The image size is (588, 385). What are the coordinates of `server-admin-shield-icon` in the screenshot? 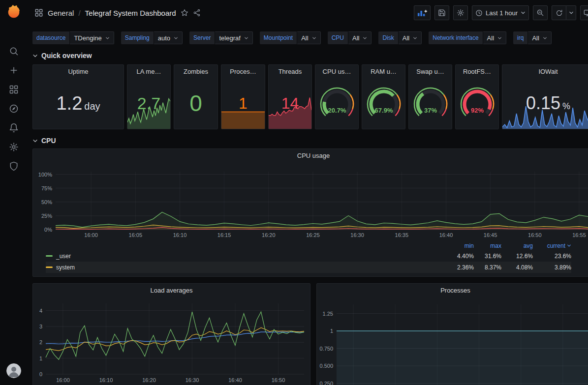 It's located at (14, 166).